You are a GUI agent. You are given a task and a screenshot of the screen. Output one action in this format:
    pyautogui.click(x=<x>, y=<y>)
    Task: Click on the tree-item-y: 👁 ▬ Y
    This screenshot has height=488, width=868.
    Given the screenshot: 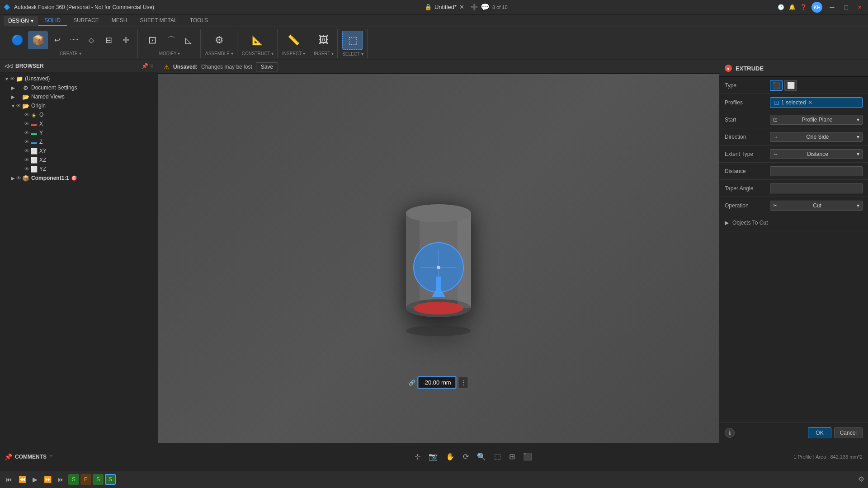 What is the action you would take?
    pyautogui.click(x=79, y=133)
    